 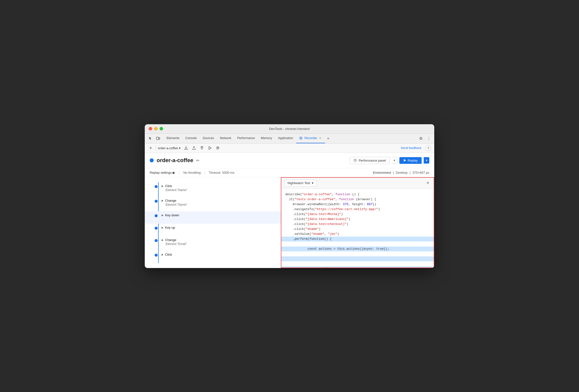 What do you see at coordinates (190, 172) in the screenshot?
I see `throttling-value: No throttling` at bounding box center [190, 172].